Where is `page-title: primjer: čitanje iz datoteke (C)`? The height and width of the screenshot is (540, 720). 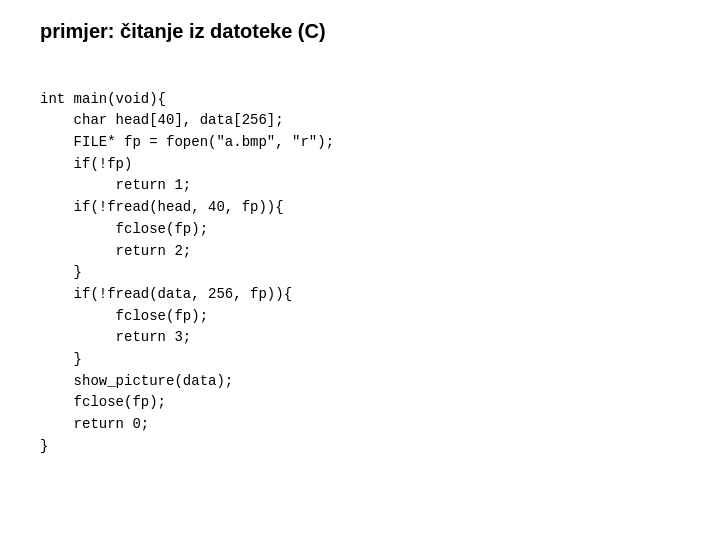
page-title: primjer: čitanje iz datoteke (C) is located at coordinates (360, 32).